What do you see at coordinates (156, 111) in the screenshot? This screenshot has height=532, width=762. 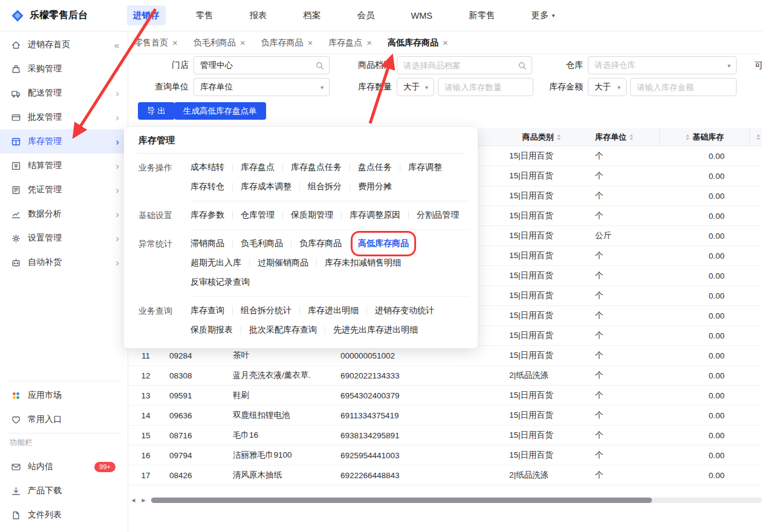 I see `export-button: 导 出` at bounding box center [156, 111].